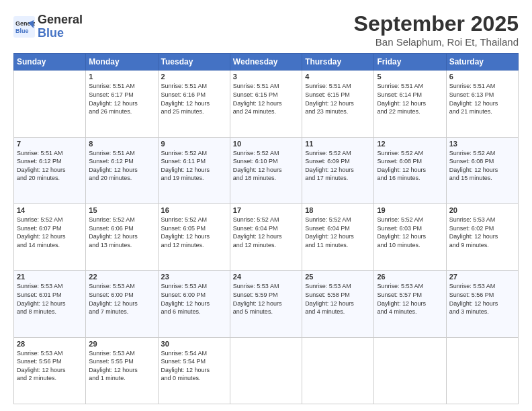 This screenshot has height=411, width=532. What do you see at coordinates (193, 371) in the screenshot?
I see `calendar-cell: 30Sunrise: 5:54 AM Sunset: 5:54 PM Dayli…` at bounding box center [193, 371].